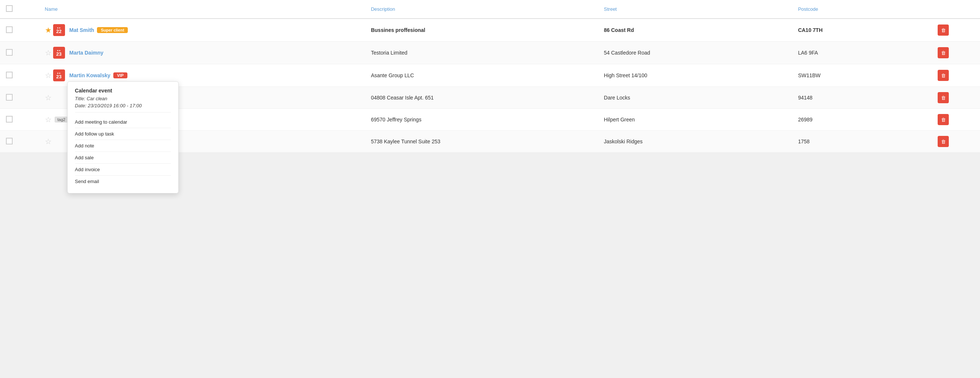 This screenshot has width=980, height=378. I want to click on popup-divider, so click(123, 113).